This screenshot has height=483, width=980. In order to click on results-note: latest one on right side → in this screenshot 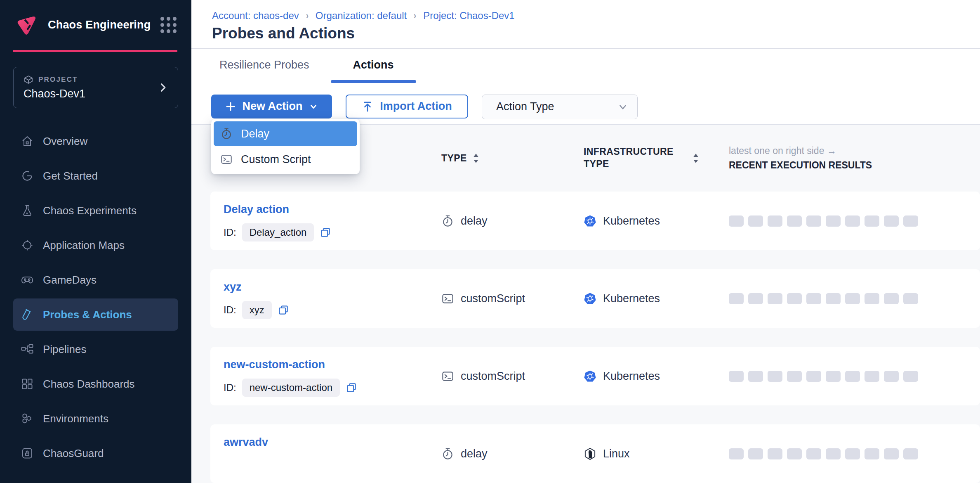, I will do `click(783, 151)`.